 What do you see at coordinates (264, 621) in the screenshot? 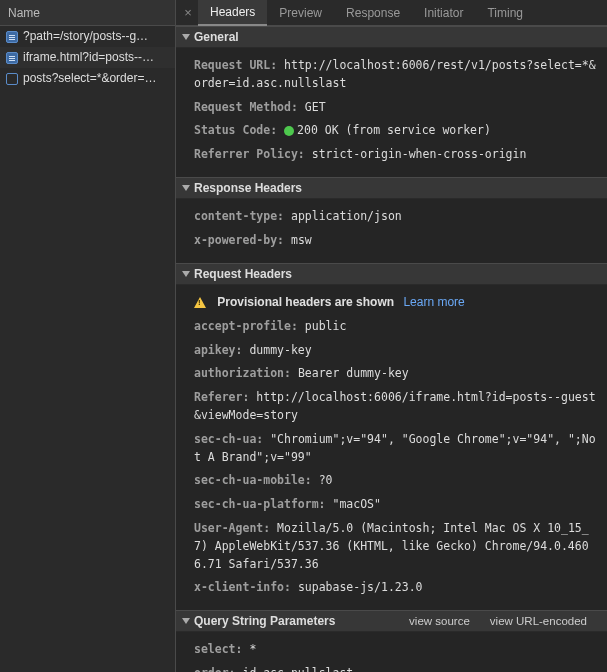
I see `section-title: Query String Parameters` at bounding box center [264, 621].